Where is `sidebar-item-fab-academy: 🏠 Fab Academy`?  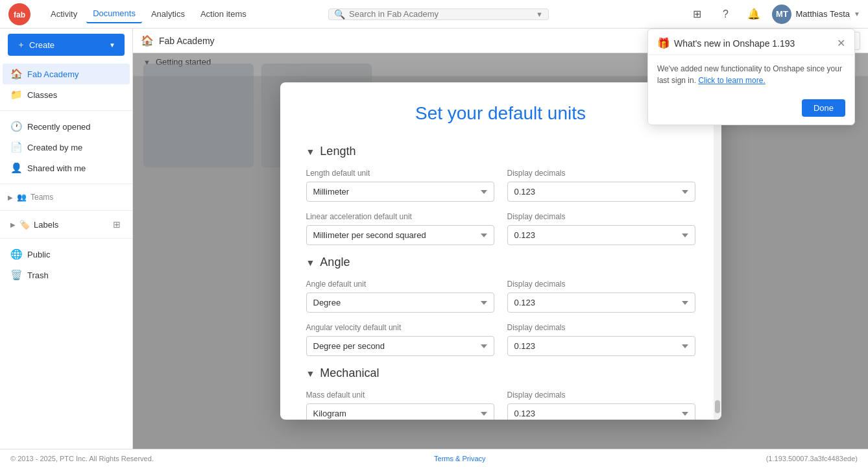
sidebar-item-fab-academy: 🏠 Fab Academy is located at coordinates (66, 74).